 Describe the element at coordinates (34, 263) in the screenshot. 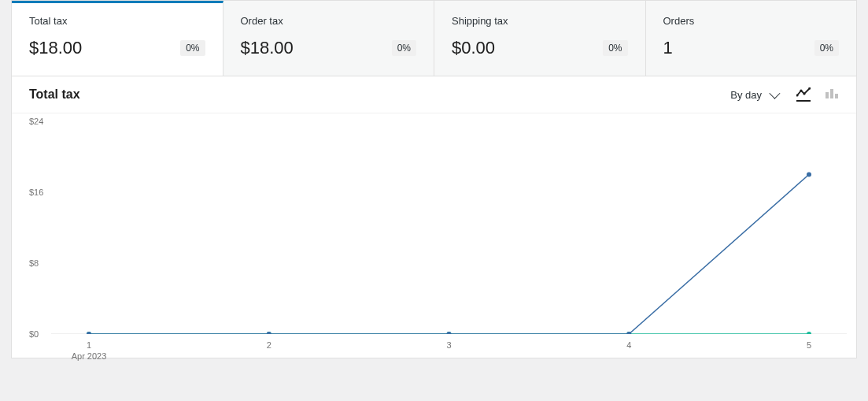

I see `y-tick: $8` at that location.